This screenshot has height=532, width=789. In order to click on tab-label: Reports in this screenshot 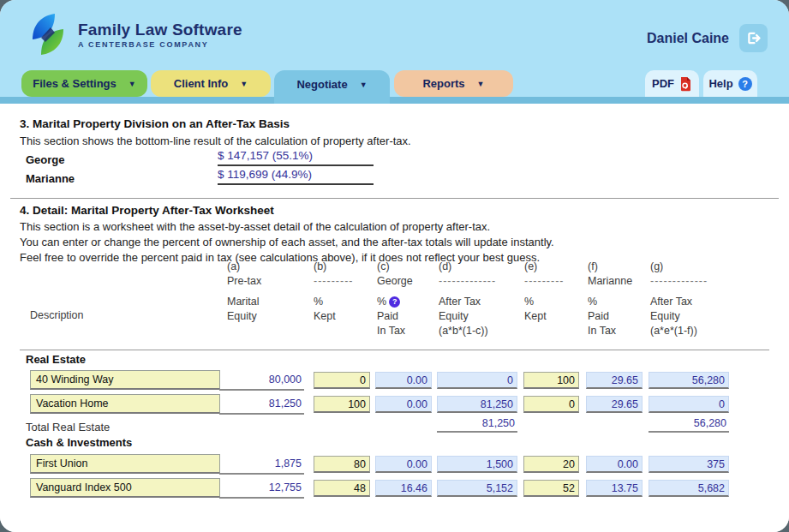, I will do `click(444, 84)`.